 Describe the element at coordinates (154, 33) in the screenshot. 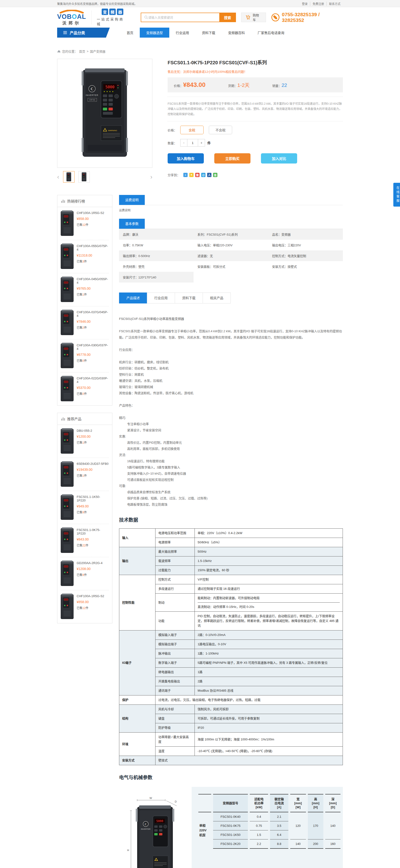

I see `nav-item: 变频器选型` at that location.